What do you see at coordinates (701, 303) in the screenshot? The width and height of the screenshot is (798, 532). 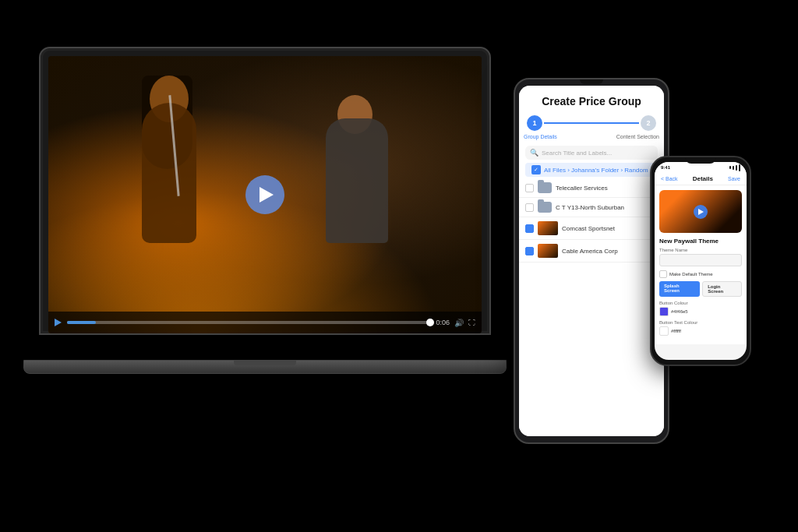 I see `button-colour-label: Button Colour` at bounding box center [701, 303].